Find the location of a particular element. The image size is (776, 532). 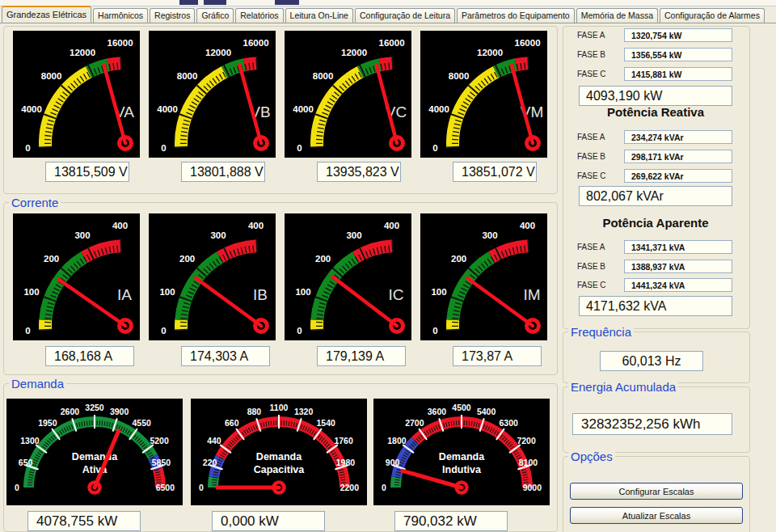

corrente-group-title: Corrente is located at coordinates (35, 202).